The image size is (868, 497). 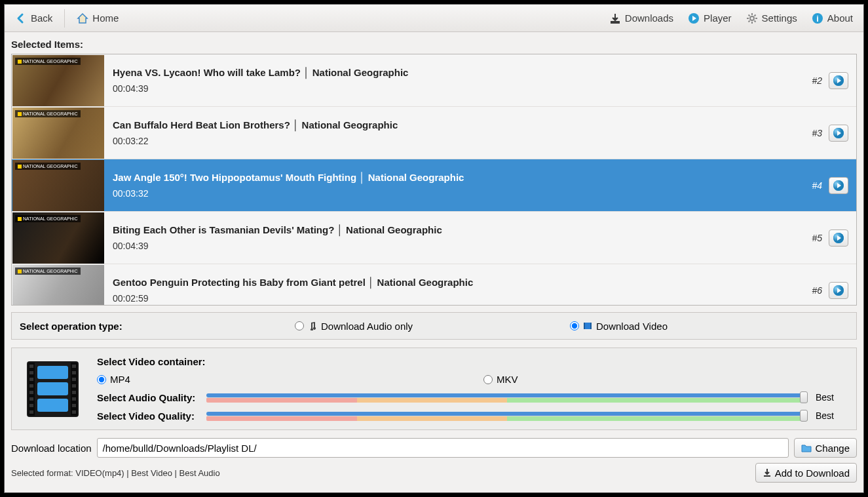 I want to click on video-quality-value: Best, so click(x=832, y=416).